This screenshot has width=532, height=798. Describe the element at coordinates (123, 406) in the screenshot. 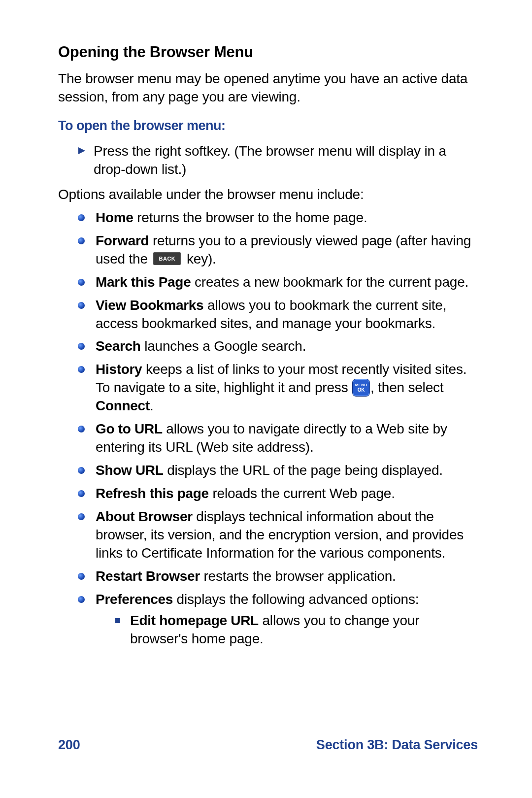

I see `inline-bold: Connect` at that location.